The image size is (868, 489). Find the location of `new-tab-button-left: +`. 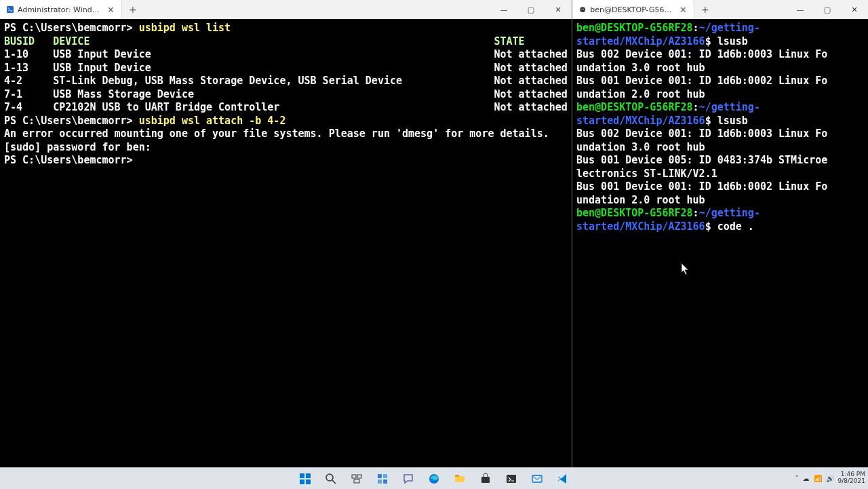

new-tab-button-left: + is located at coordinates (133, 9).